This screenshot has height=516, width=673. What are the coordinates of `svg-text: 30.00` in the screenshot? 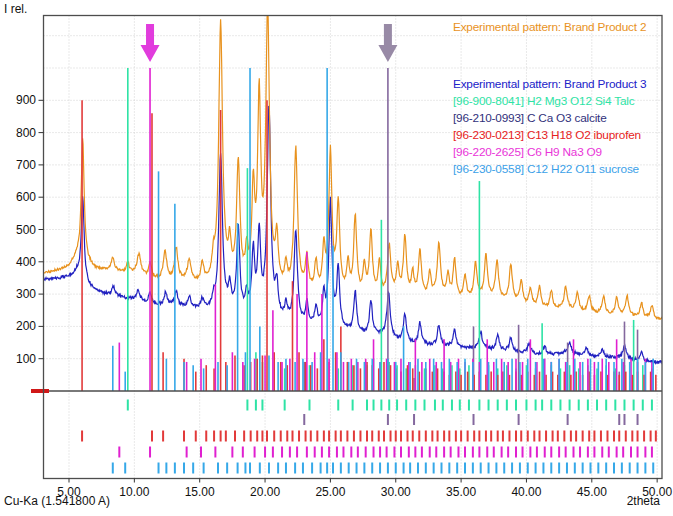 It's located at (396, 492).